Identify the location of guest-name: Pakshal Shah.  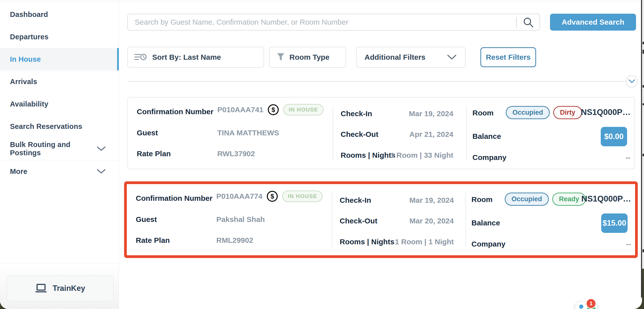
(240, 219).